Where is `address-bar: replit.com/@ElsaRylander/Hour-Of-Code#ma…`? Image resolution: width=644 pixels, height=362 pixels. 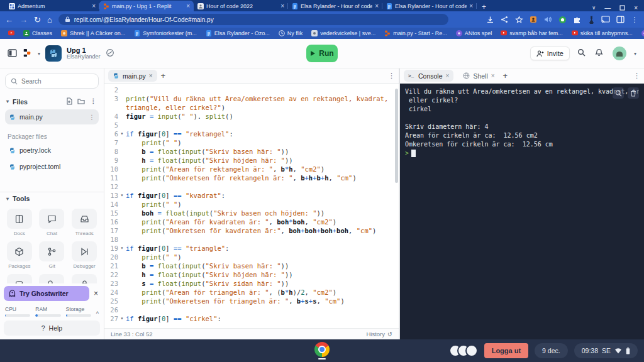
address-bar: replit.com/@ElsaRylander/Hour-Of-Code#ma… is located at coordinates (253, 19).